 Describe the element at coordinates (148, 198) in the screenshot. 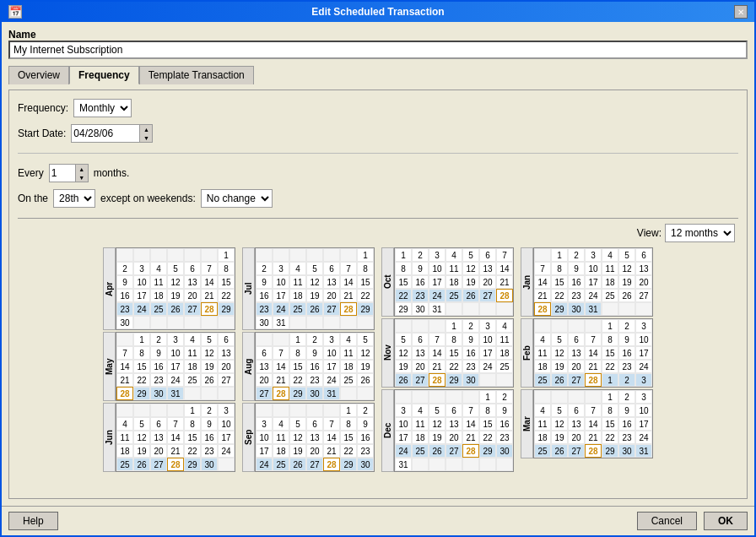

I see `except-weekends-label: except on weekends:` at that location.